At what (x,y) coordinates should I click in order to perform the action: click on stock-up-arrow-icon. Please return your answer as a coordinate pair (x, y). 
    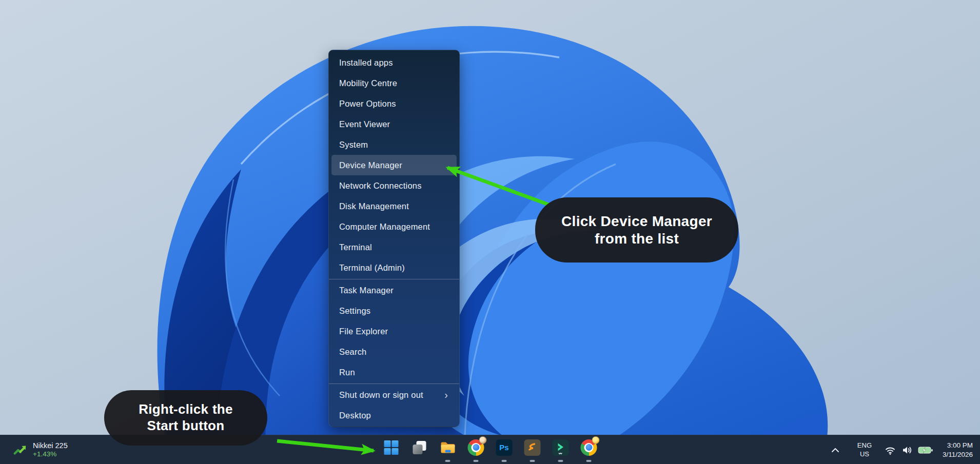
    Looking at the image, I should click on (20, 450).